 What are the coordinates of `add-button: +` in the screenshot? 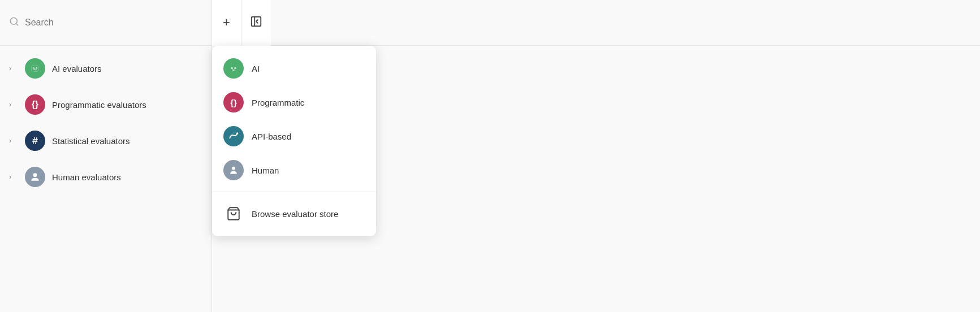 It's located at (227, 23).